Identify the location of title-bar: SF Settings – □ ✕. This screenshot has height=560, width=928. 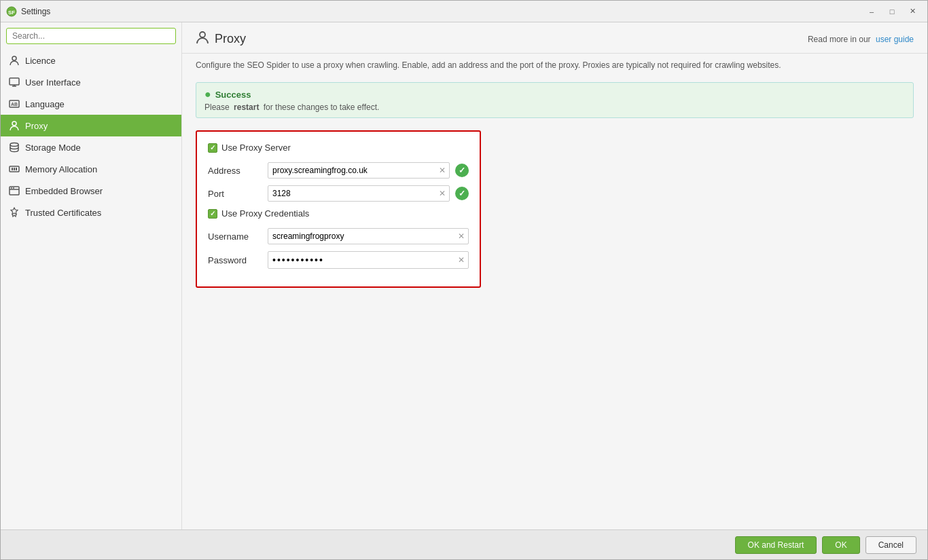
(464, 12).